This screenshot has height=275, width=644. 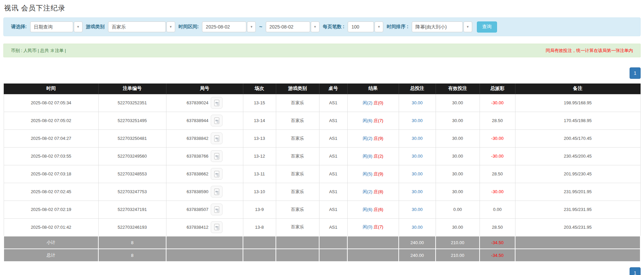 I want to click on total-label: 总计, so click(x=51, y=255).